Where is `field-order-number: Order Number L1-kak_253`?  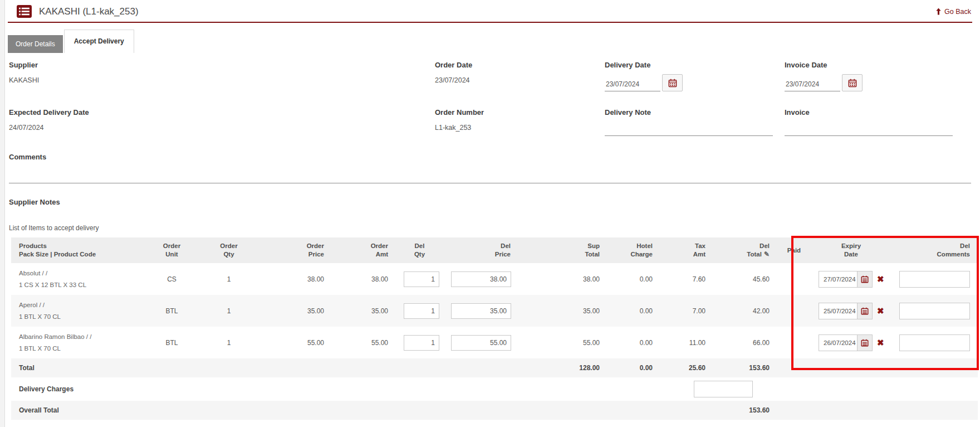 field-order-number: Order Number L1-kak_253 is located at coordinates (520, 122).